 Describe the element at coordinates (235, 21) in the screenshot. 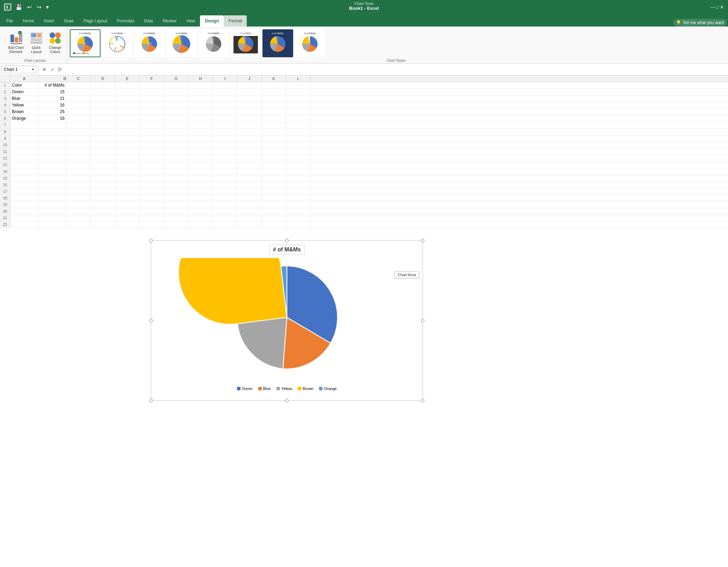

I see `tab-format: Format` at that location.